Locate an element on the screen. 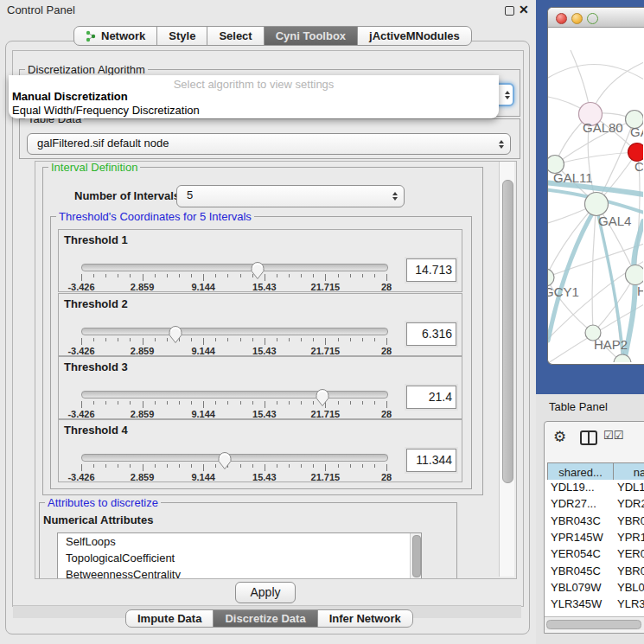 The width and height of the screenshot is (644, 644). threshold-value-field: 6.316 is located at coordinates (431, 334).